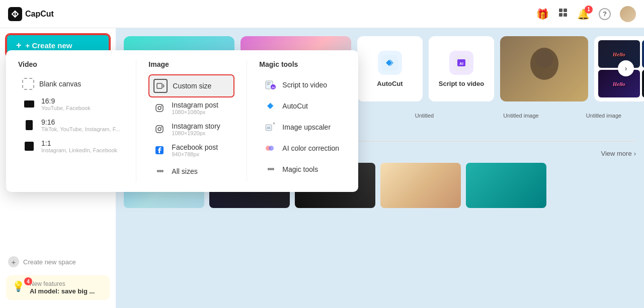  Describe the element at coordinates (302, 64) in the screenshot. I see `dropdown-magic-title: Magic tools` at that location.